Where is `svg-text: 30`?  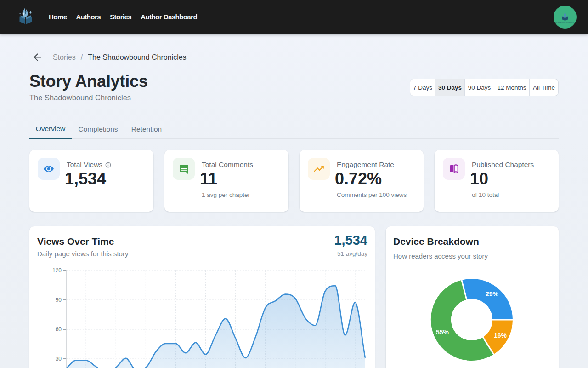
svg-text: 30 is located at coordinates (59, 359).